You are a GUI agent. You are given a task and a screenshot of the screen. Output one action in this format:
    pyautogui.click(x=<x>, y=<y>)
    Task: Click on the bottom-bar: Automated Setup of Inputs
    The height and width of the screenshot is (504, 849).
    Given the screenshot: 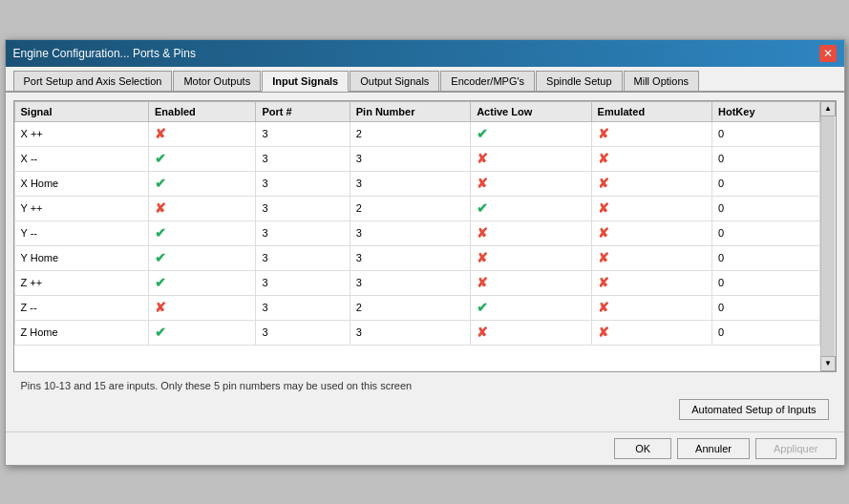 What is the action you would take?
    pyautogui.click(x=425, y=410)
    